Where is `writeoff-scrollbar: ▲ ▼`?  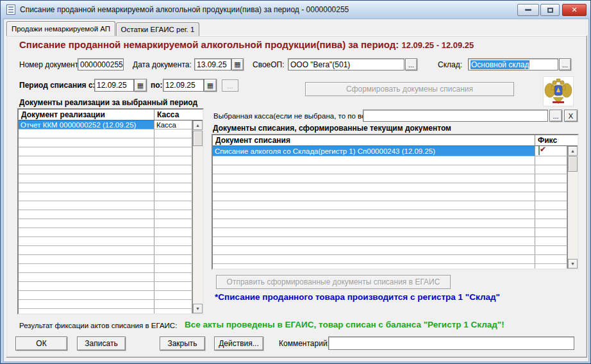
writeoff-scrollbar: ▲ ▼ is located at coordinates (572, 208).